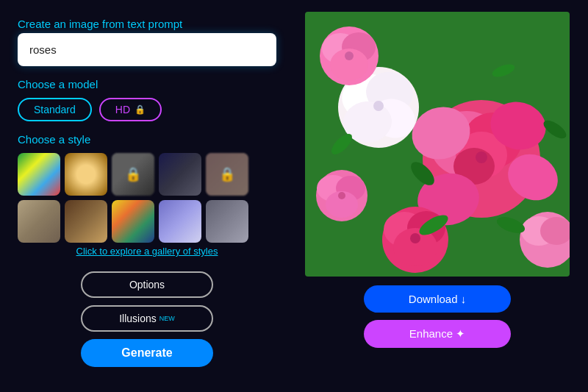 Image resolution: width=588 pixels, height=392 pixels. Describe the element at coordinates (147, 252) in the screenshot. I see `explore-styles-link: Click to explore a gallery of styles` at that location.